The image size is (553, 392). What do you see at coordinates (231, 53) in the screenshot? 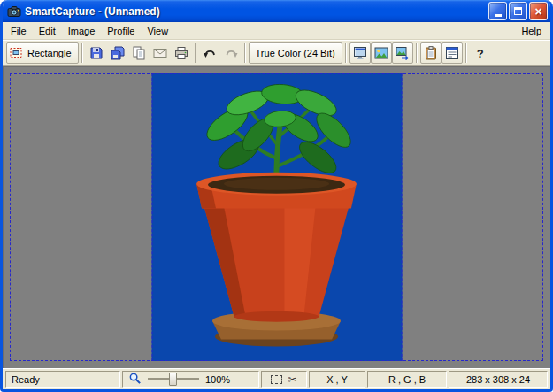
I see `redo-icon` at bounding box center [231, 53].